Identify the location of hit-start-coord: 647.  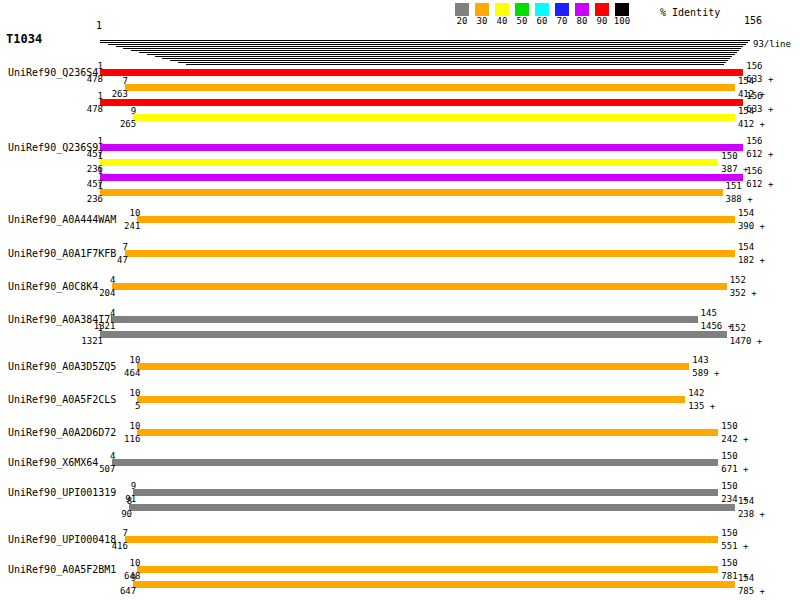
(96, 592).